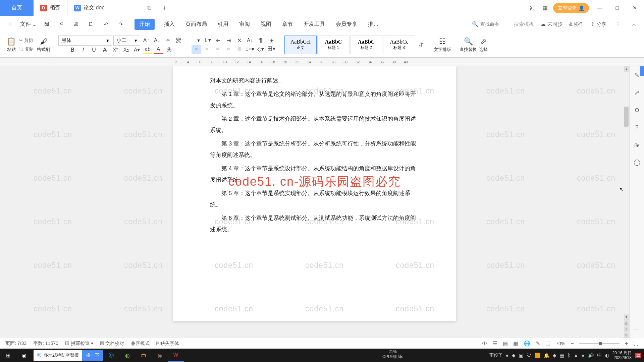  Describe the element at coordinates (93, 355) in the screenshot. I see `taskbar-search-button: 搜一下` at that location.